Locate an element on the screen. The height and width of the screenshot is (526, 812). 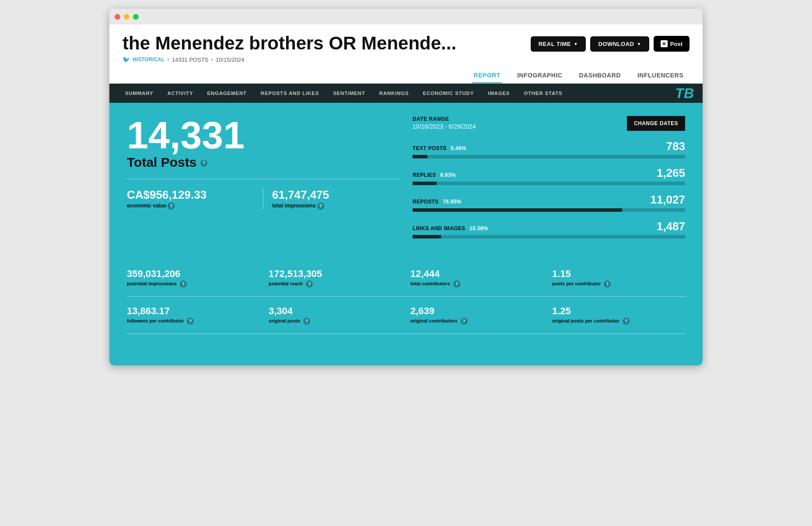
original-posts-per-contributor-value: 1.25 is located at coordinates (619, 311).